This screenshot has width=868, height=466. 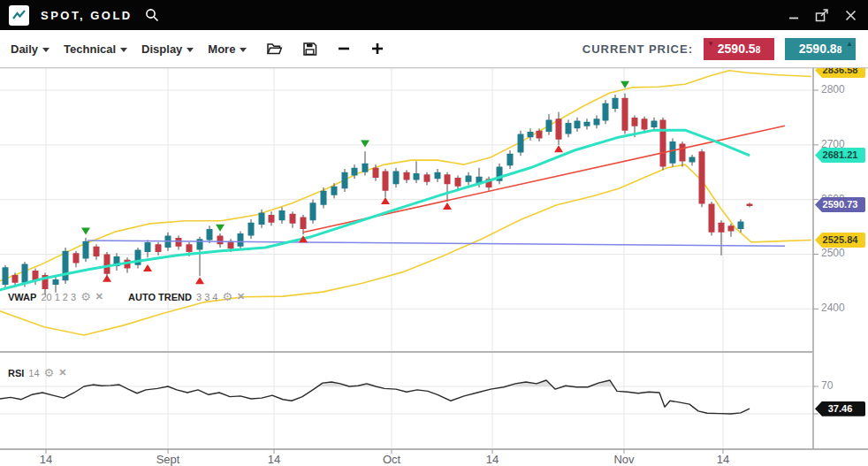 What do you see at coordinates (758, 50) in the screenshot?
I see `bid-pip: 8` at bounding box center [758, 50].